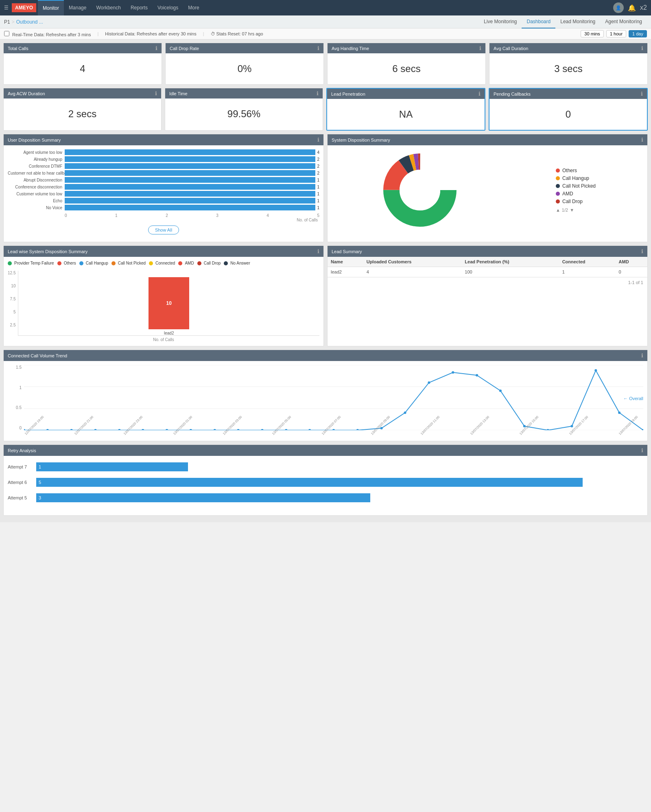  I want to click on tab-lead-monitoring: Lead Monitoring, so click(578, 22).